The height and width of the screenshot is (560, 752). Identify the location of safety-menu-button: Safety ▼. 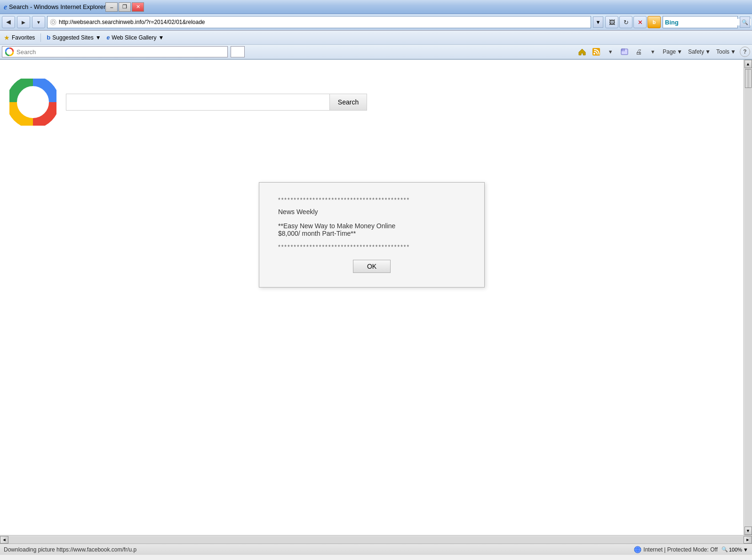
(699, 52).